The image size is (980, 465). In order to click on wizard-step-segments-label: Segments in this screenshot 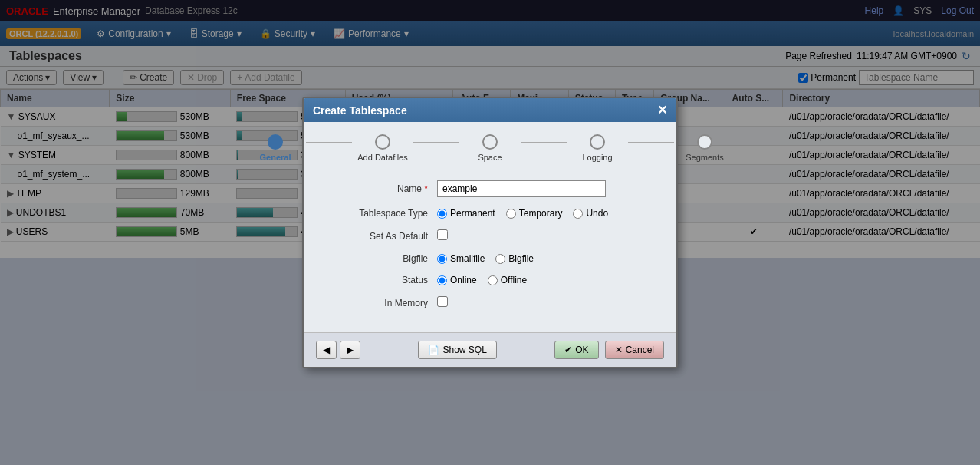, I will do `click(705, 157)`.